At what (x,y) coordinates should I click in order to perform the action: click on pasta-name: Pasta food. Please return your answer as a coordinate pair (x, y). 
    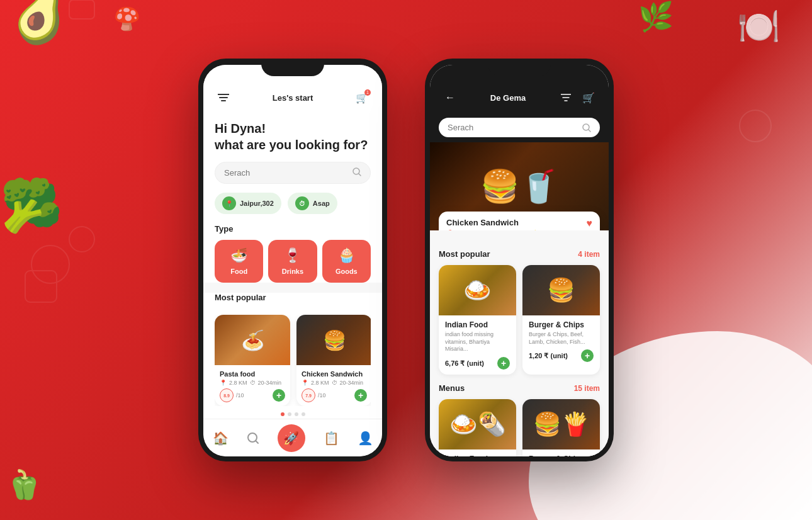
    Looking at the image, I should click on (252, 374).